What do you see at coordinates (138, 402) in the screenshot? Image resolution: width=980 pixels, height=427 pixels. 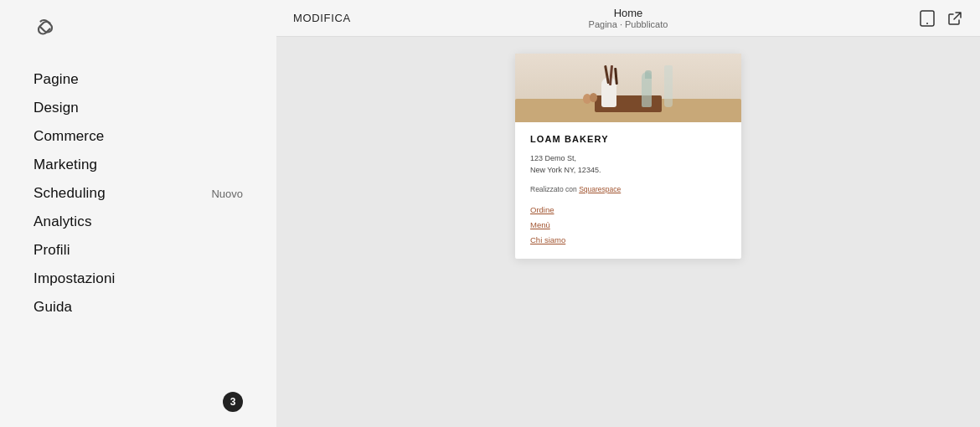 I see `sidebar-bottom: 3` at bounding box center [138, 402].